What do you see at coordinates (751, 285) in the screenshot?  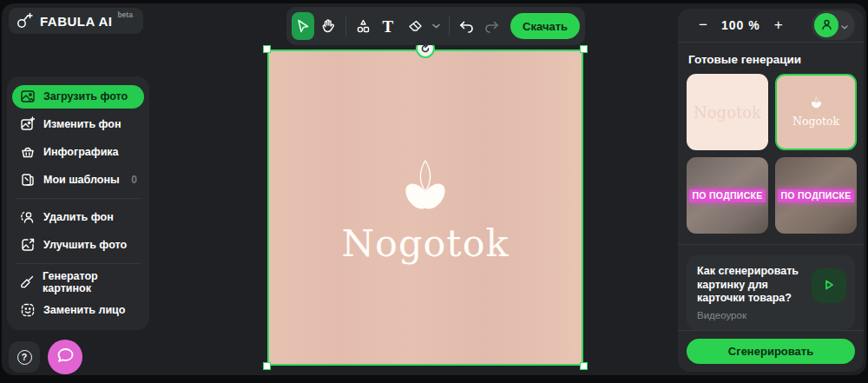 I see `video-tutorial-title: Как сгенерировать картинку для карточки …` at bounding box center [751, 285].